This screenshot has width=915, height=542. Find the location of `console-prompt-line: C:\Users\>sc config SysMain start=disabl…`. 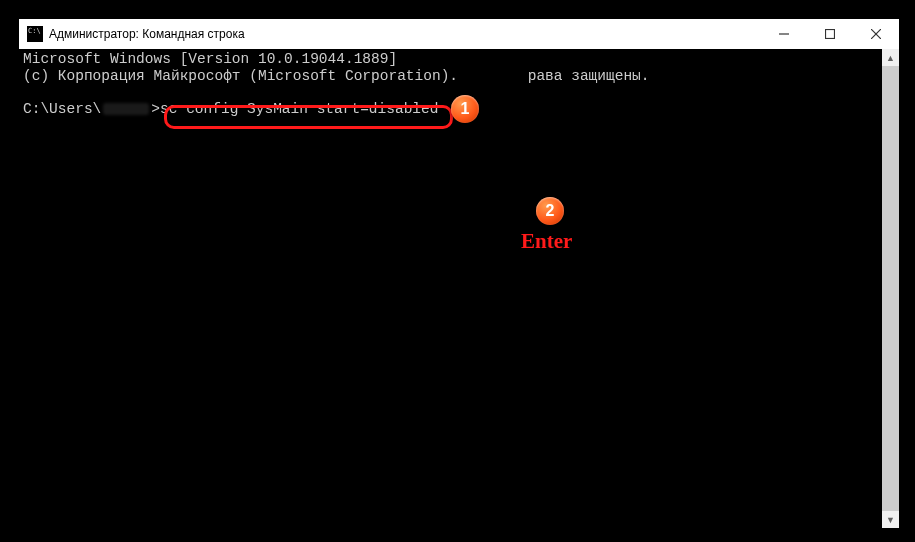

console-prompt-line: C:\Users\>sc config SysMain start=disabl… is located at coordinates (459, 110).